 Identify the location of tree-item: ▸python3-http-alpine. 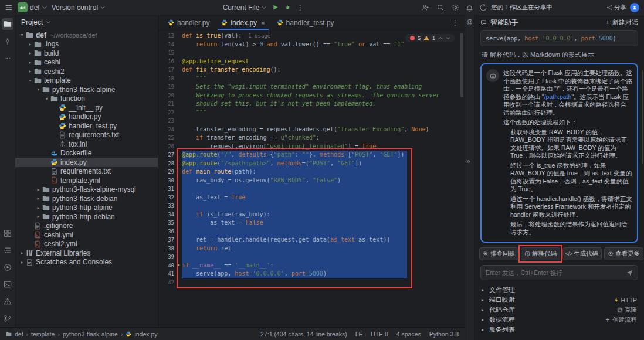
(87, 208).